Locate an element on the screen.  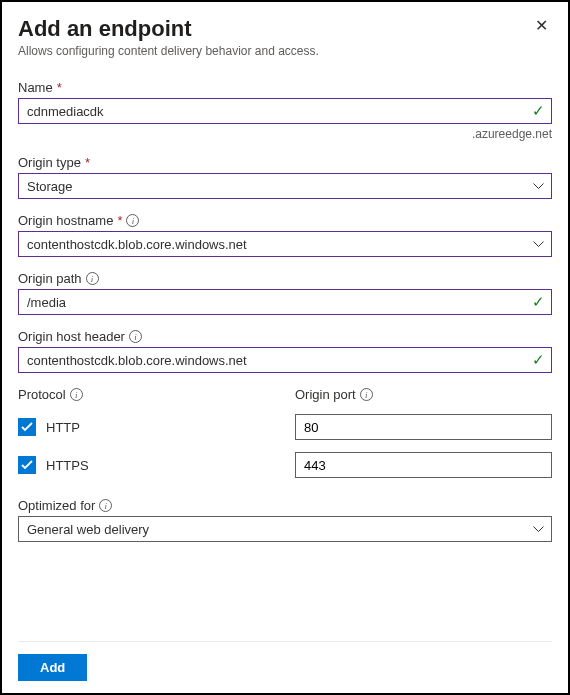
origin-hostname-select is located at coordinates (285, 244).